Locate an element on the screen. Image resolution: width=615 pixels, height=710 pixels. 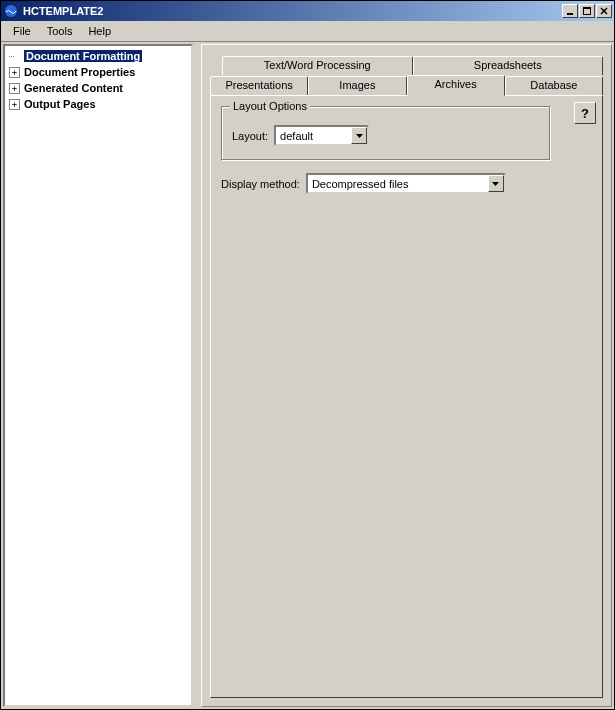
display-method-row: Display method: Decompressed files is located at coordinates (406, 184).